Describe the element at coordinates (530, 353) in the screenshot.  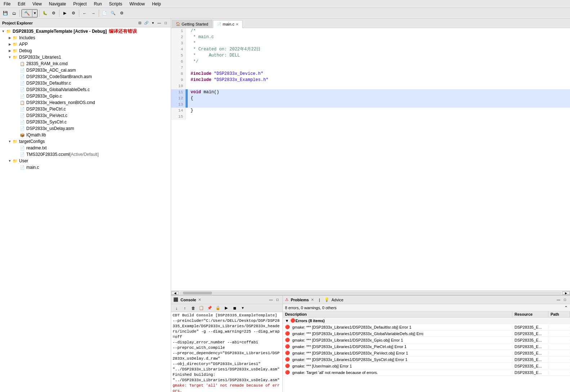
I see `problem-resource-5: DSP28335_E...` at that location.